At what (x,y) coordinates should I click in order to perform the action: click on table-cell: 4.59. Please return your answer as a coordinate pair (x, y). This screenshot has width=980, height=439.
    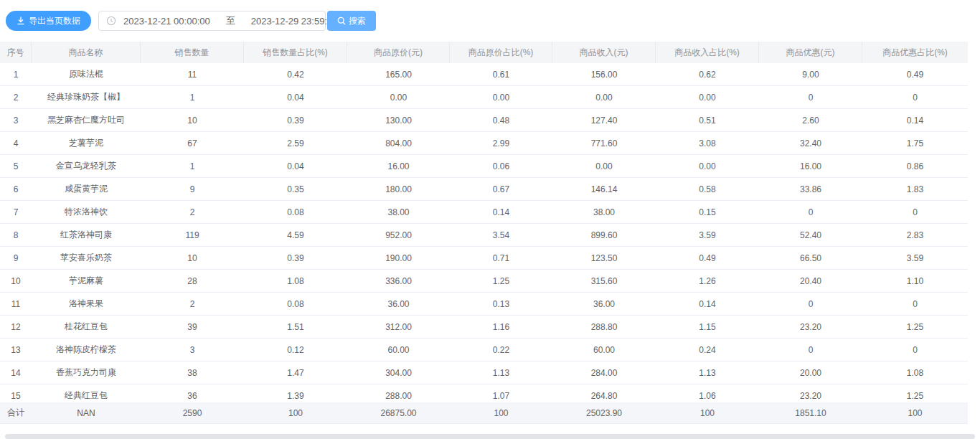
    Looking at the image, I should click on (296, 235).